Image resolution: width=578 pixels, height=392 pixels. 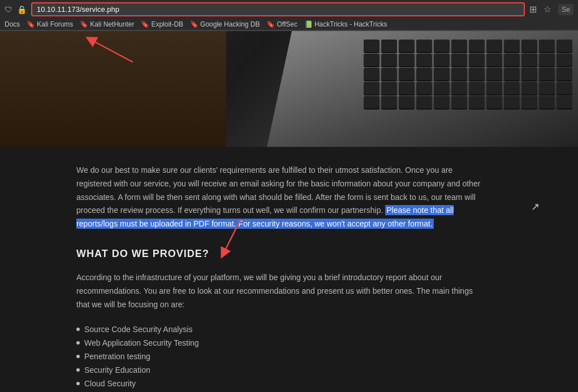 I want to click on google-hacking-icon: 🔖, so click(x=195, y=24).